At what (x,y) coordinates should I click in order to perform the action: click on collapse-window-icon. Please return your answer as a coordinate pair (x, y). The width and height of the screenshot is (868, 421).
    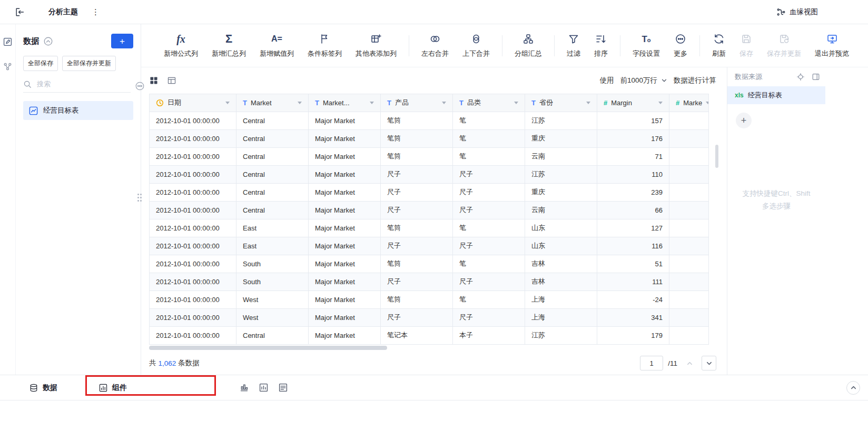
    Looking at the image, I should click on (20, 12).